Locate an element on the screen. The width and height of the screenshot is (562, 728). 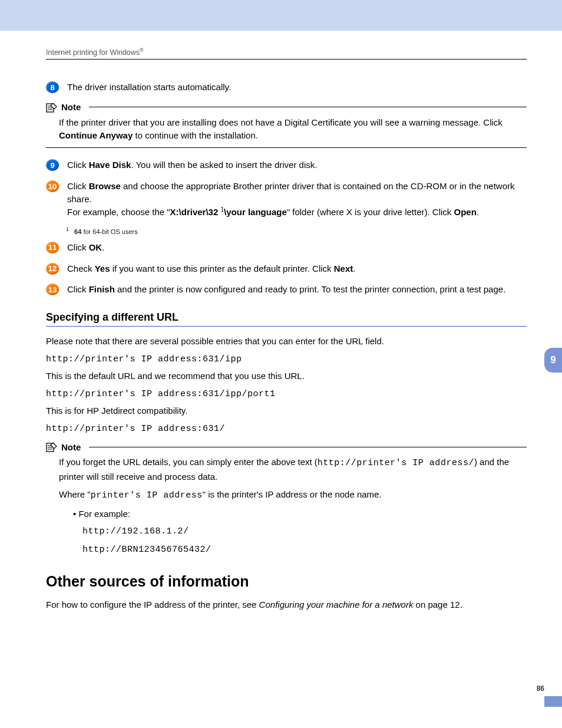
subheading-rule is located at coordinates (286, 327).